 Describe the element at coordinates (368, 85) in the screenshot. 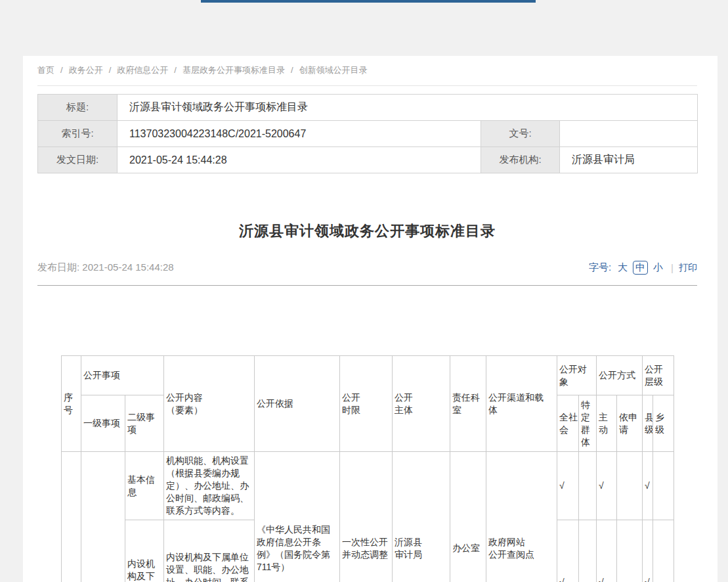

I see `breadcrumb-divider` at that location.